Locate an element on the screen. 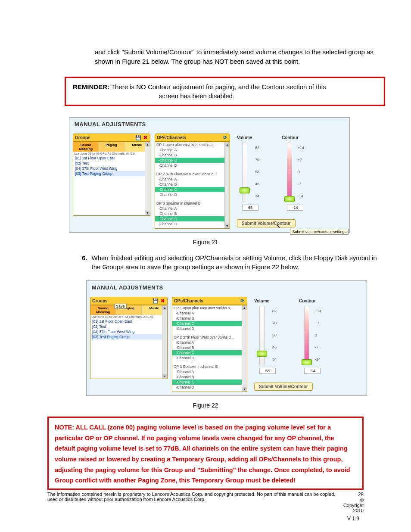 The image size is (411, 532). step-6-text: When finished editing and selecting OP/C… is located at coordinates (239, 263).